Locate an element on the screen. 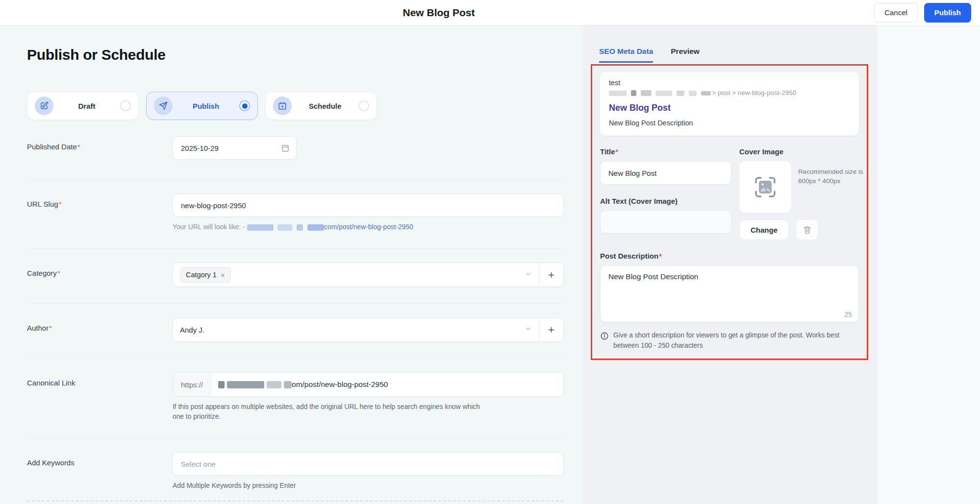 Image resolution: width=980 pixels, height=504 pixels. url-slug-input is located at coordinates (368, 205).